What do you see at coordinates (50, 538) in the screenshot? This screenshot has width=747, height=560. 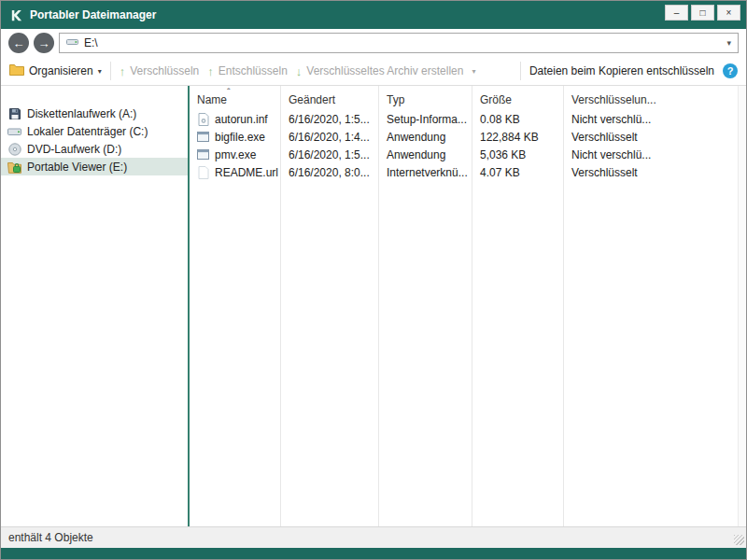 I see `status-text: enthält 4 Objekte` at bounding box center [50, 538].